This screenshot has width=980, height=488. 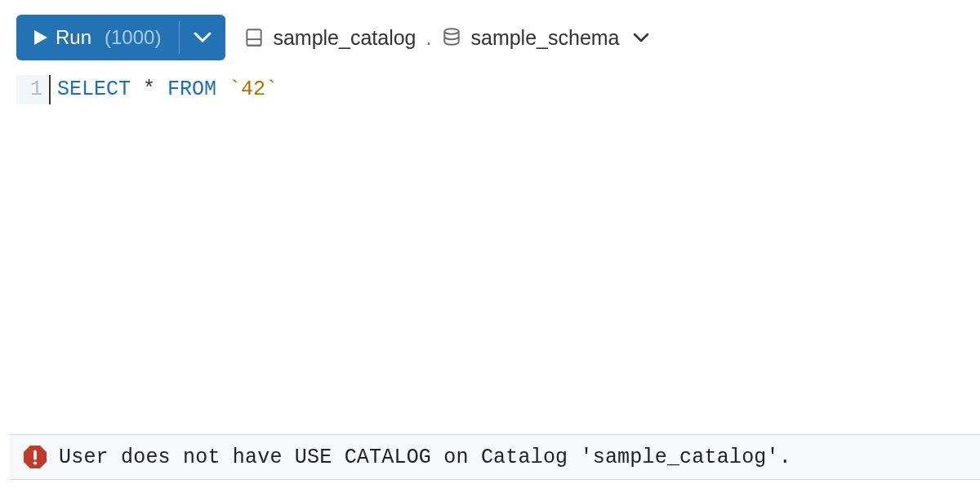 What do you see at coordinates (254, 38) in the screenshot?
I see `catalog-icon` at bounding box center [254, 38].